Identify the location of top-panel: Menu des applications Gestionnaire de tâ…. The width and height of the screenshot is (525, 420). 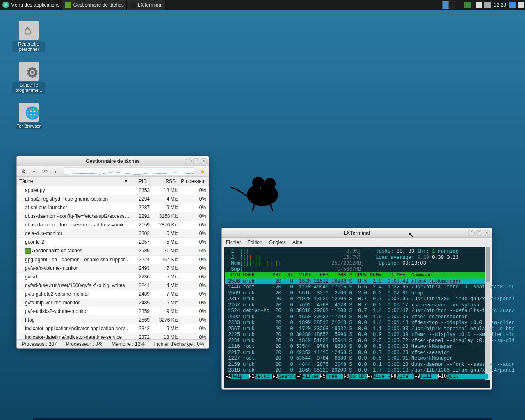
(262, 5).